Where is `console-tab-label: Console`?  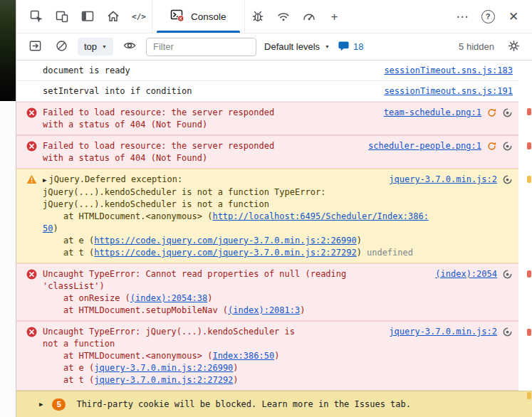 console-tab-label: Console is located at coordinates (209, 17).